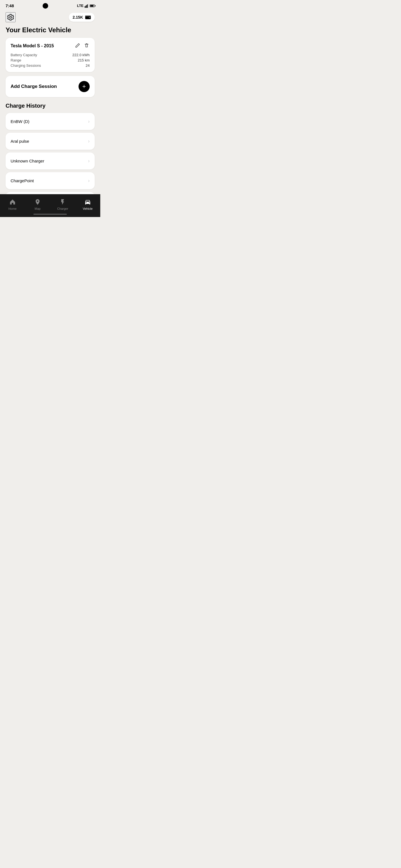 The width and height of the screenshot is (401, 868). I want to click on signal-icon, so click(87, 6).